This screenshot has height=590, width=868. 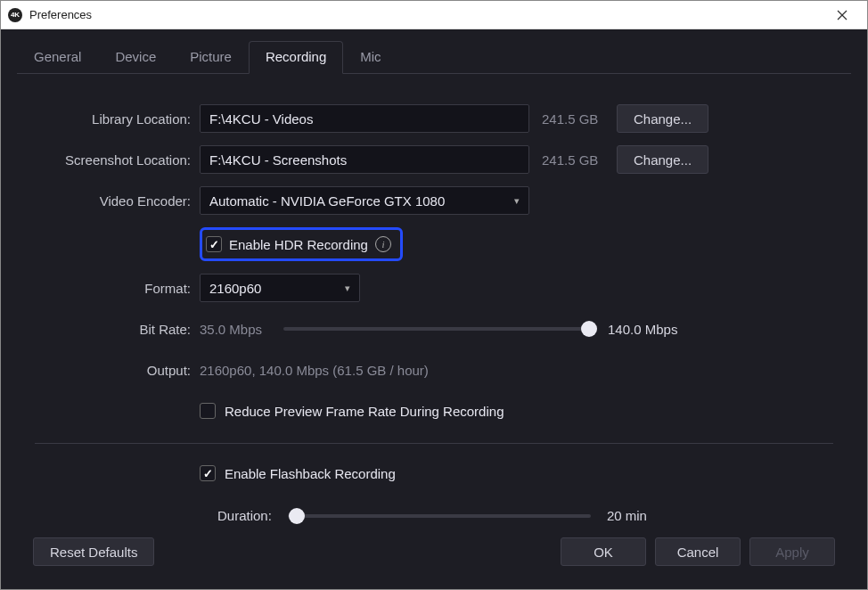 What do you see at coordinates (314, 371) in the screenshot?
I see `output-value: 2160p60, 140.0 Mbps (61.5 GB / hour)` at bounding box center [314, 371].